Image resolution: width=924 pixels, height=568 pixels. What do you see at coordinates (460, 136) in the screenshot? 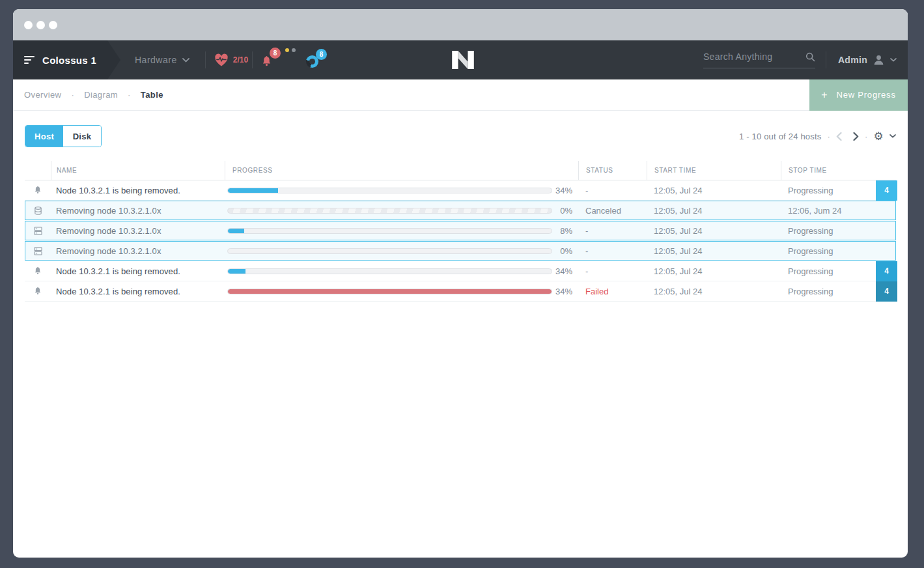
I see `table-toolbar: Host Disk 1 - 10 out of 24 hosts · · ⚙` at bounding box center [460, 136].